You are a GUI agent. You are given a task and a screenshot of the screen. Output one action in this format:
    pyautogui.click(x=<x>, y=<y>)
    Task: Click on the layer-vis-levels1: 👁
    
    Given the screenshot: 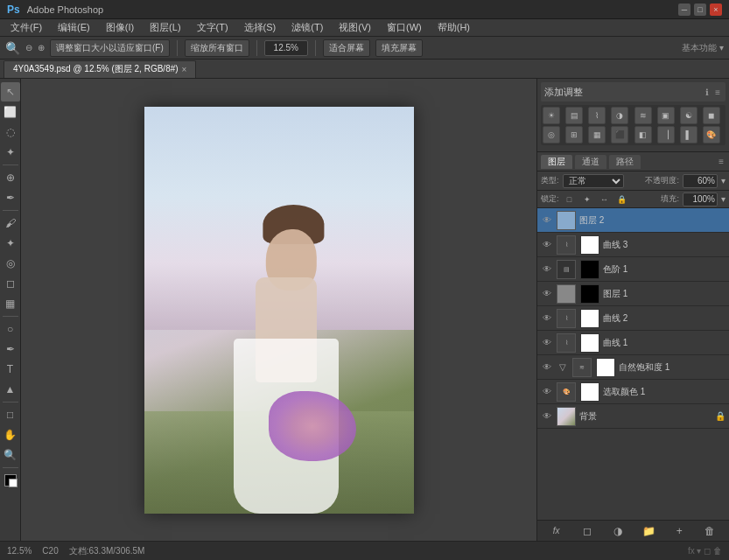 What is the action you would take?
    pyautogui.click(x=547, y=270)
    